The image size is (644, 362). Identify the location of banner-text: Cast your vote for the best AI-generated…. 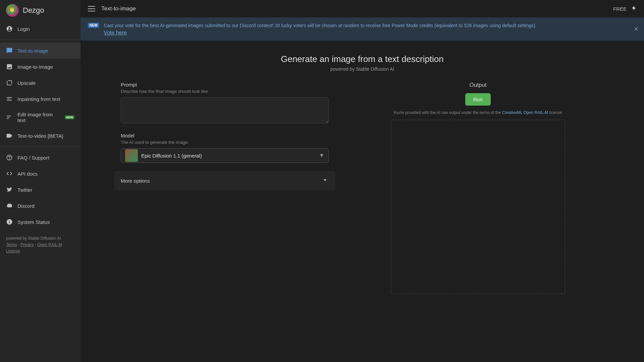
(320, 25).